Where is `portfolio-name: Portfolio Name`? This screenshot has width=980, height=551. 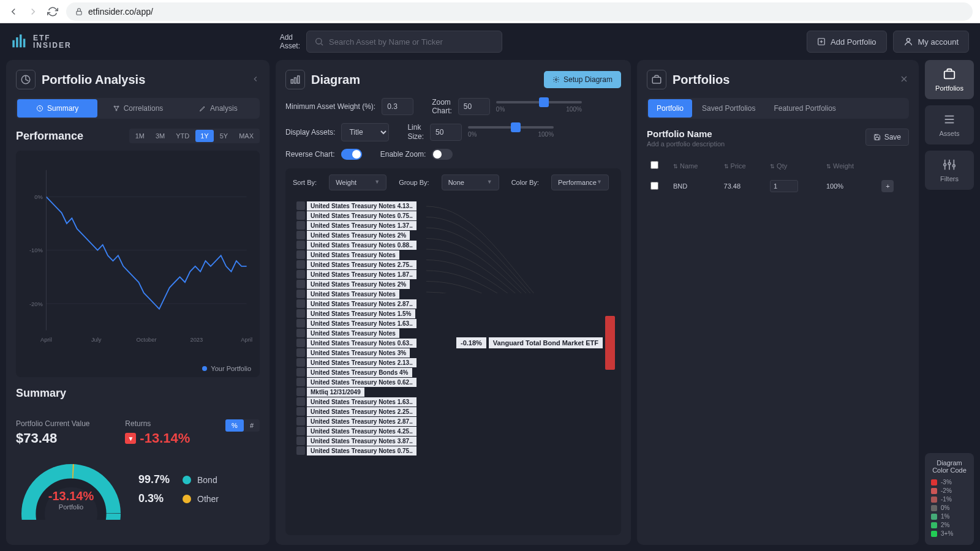
portfolio-name: Portfolio Name is located at coordinates (686, 133).